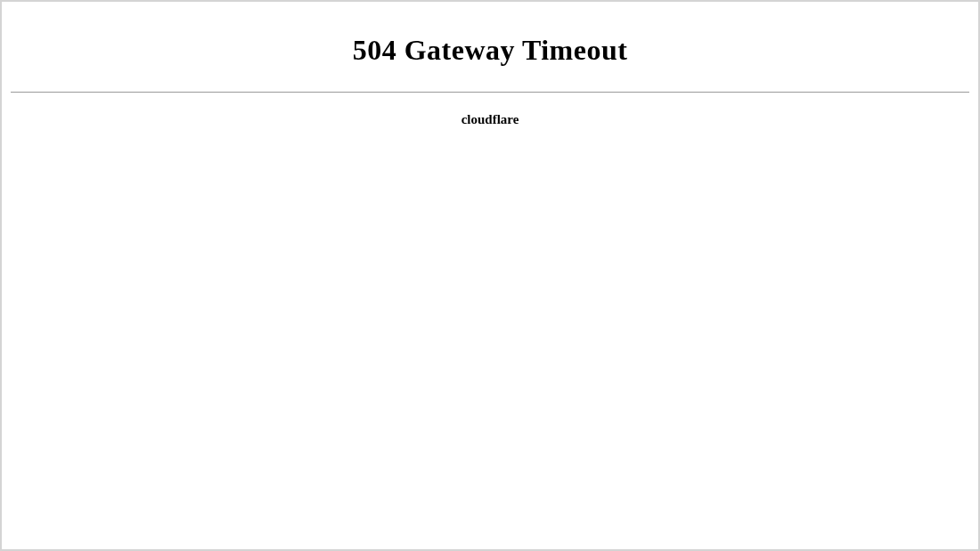 The image size is (980, 551). Describe the element at coordinates (490, 93) in the screenshot. I see `divider` at that location.